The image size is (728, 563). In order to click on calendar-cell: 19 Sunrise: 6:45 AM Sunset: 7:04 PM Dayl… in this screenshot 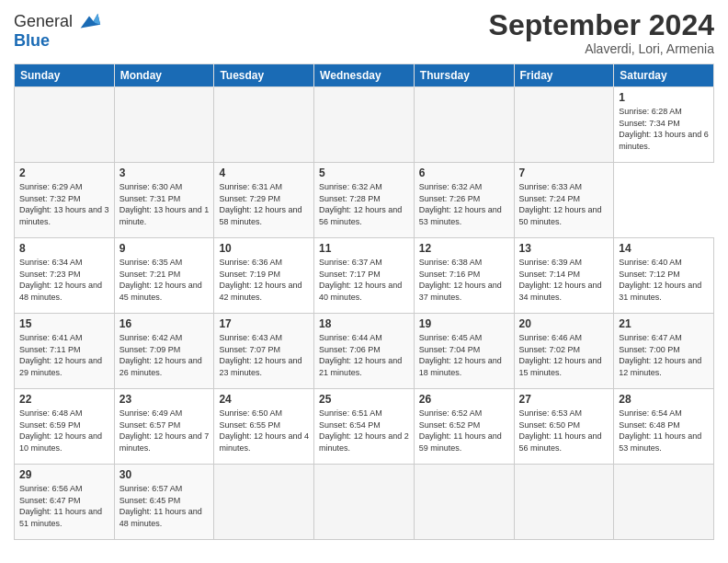, I will do `click(463, 351)`.